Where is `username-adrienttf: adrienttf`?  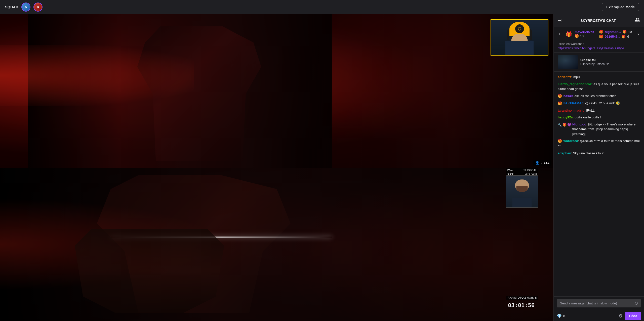 username-adrienttf: adrienttf is located at coordinates (564, 77).